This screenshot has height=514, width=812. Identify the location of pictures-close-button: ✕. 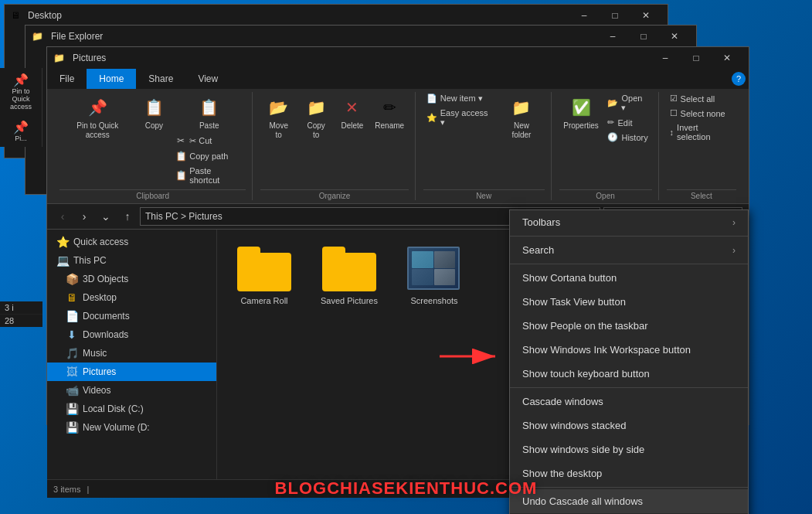
(727, 58).